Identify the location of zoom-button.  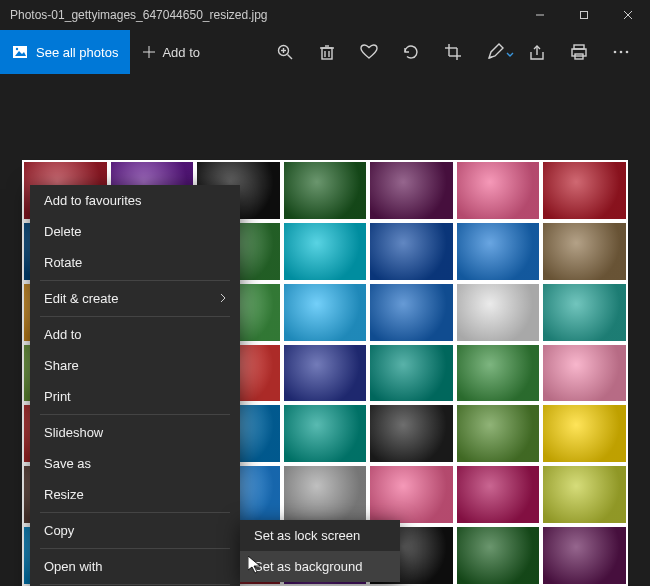
(285, 52).